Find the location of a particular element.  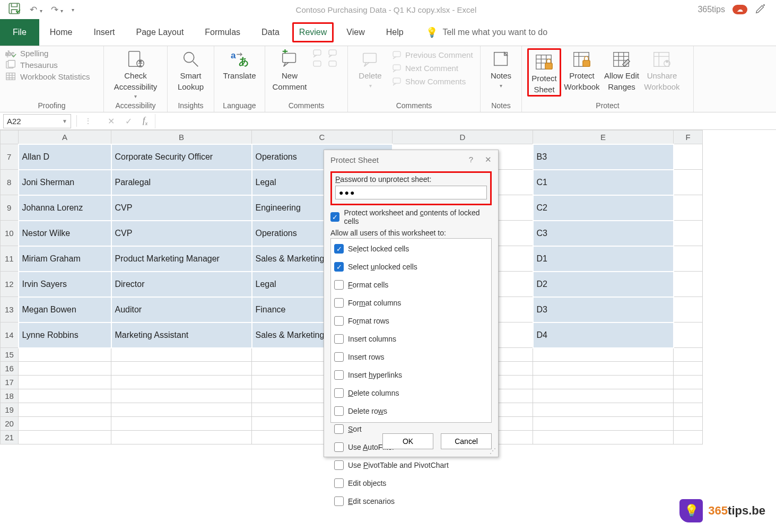

cloud-badge-icon: ☁ is located at coordinates (740, 10).